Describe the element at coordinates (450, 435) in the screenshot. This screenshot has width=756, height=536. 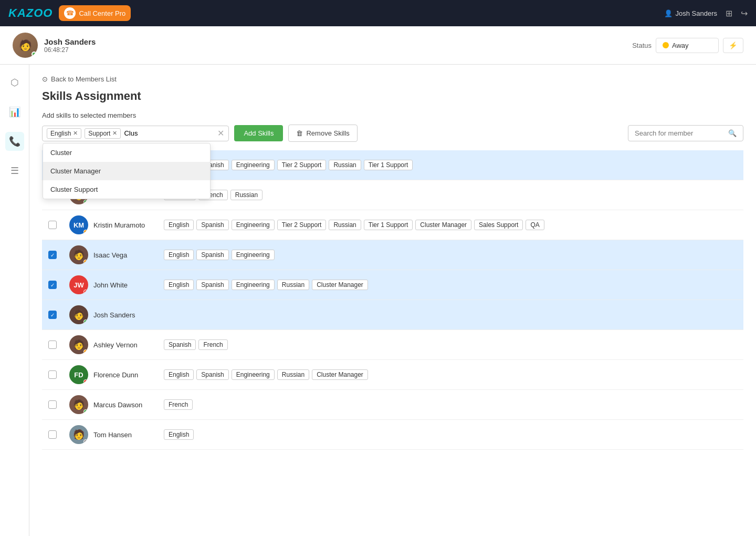
I see `member-skills-cell: English` at that location.